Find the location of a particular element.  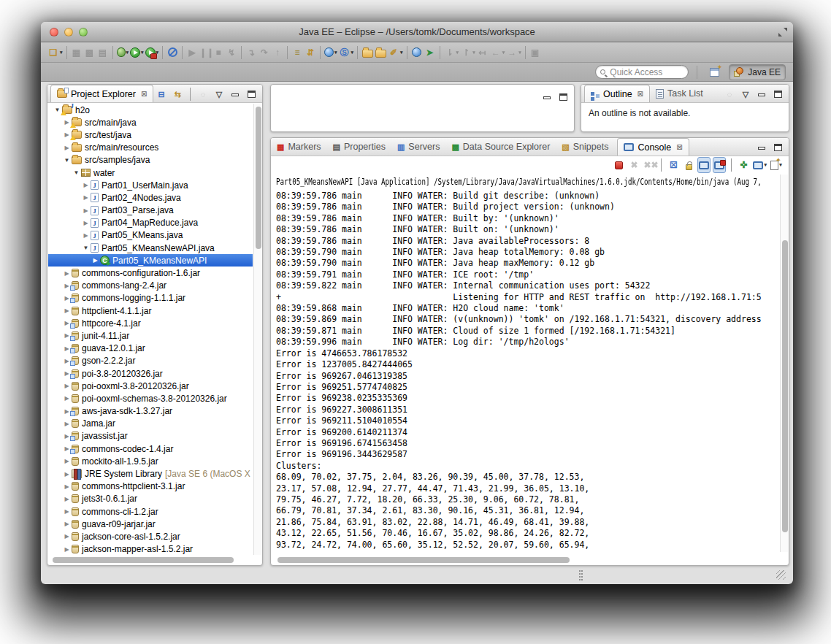

tree-item: ▶jets3t-0.6.1.jar is located at coordinates (150, 499).